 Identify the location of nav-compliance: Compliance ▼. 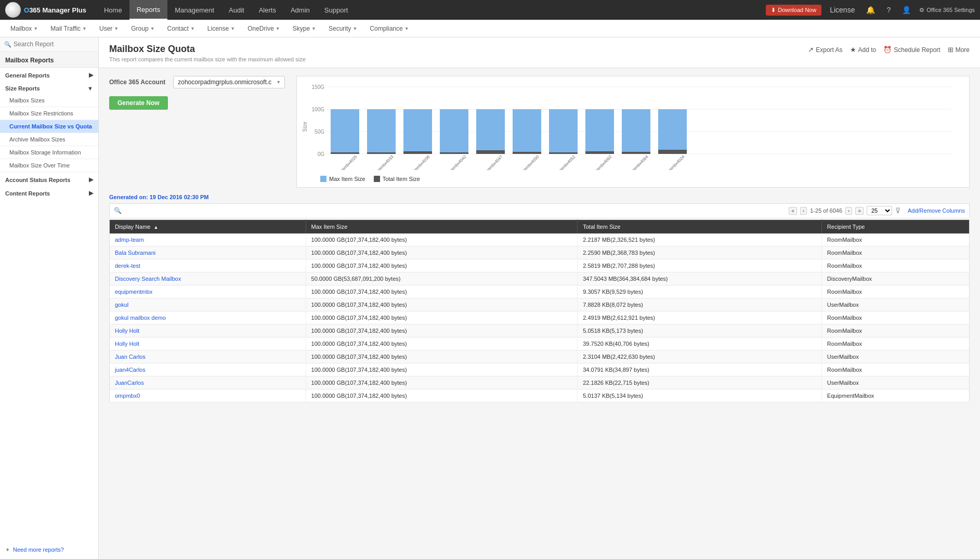
(389, 29).